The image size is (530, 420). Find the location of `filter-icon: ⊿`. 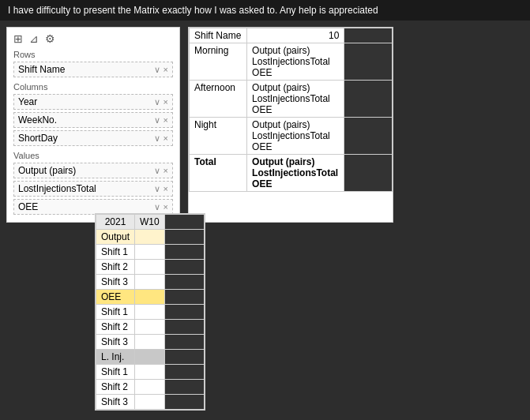

filter-icon: ⊿ is located at coordinates (34, 39).